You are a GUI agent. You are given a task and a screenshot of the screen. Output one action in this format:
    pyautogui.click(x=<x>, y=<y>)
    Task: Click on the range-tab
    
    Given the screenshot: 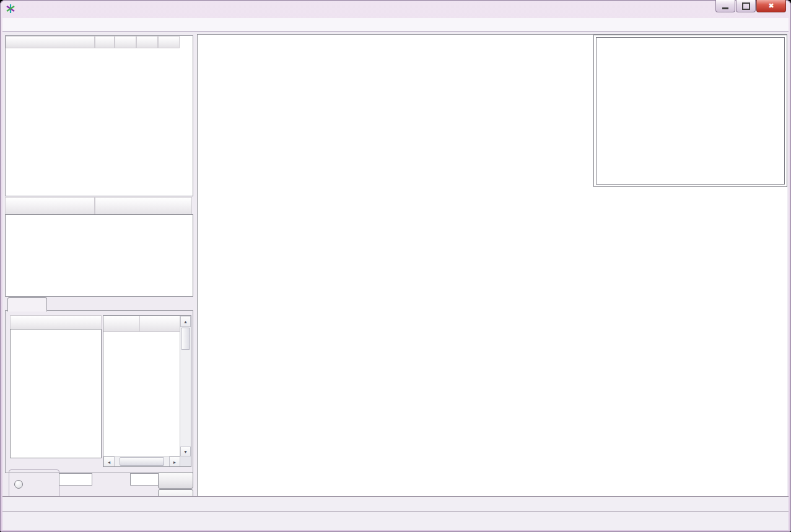 What is the action you would take?
    pyautogui.click(x=27, y=305)
    